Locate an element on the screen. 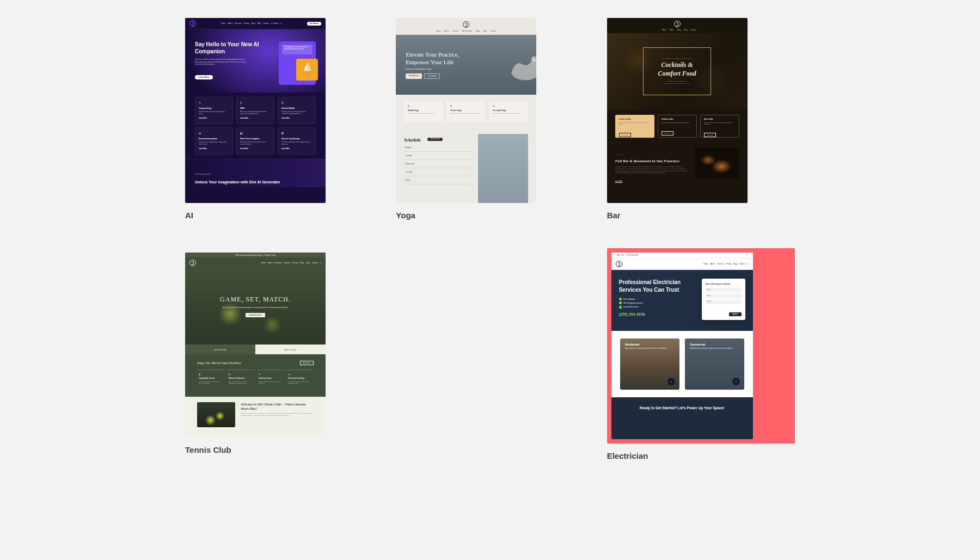 The height and width of the screenshot is (560, 980). template-item-bar: ⌂AboutMenuShopBlogContact Welcome & Enjo… is located at coordinates (701, 119).